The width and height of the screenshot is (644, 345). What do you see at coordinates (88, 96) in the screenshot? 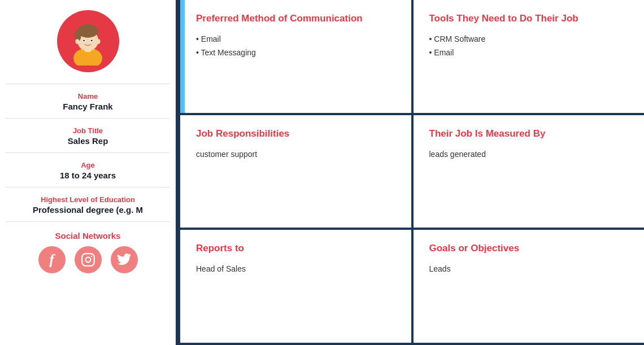
I see `name-label: Name` at bounding box center [88, 96].